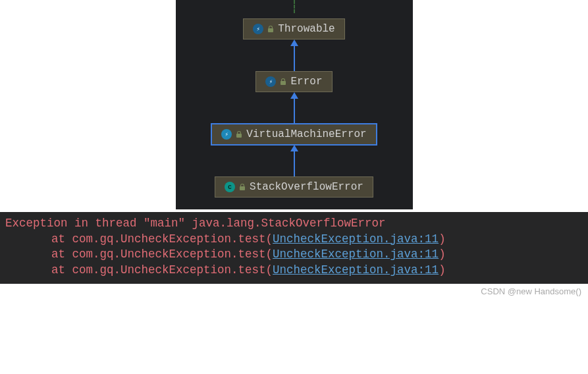  What do you see at coordinates (306, 82) in the screenshot?
I see `class-label: Error` at bounding box center [306, 82].